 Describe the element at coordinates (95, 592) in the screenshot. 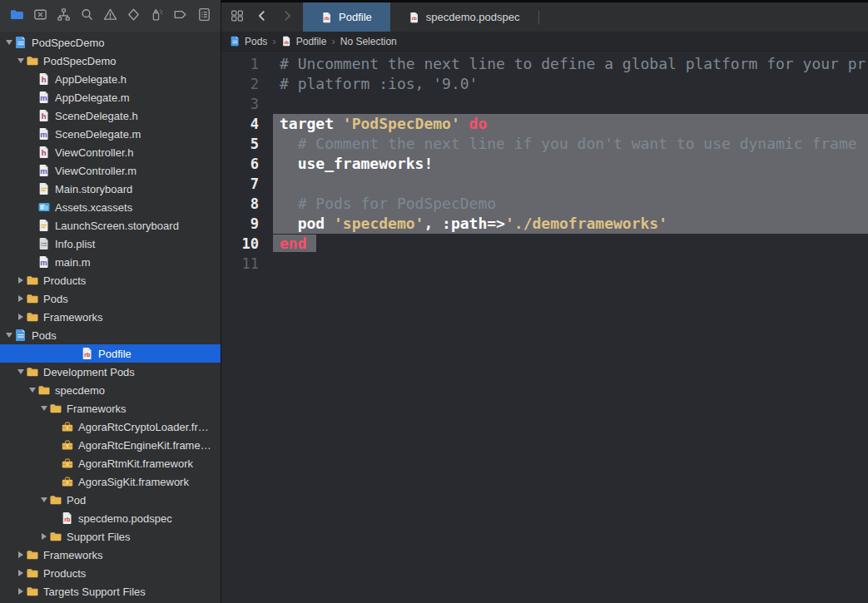

I see `tree-item-label: Targets Support Files` at that location.